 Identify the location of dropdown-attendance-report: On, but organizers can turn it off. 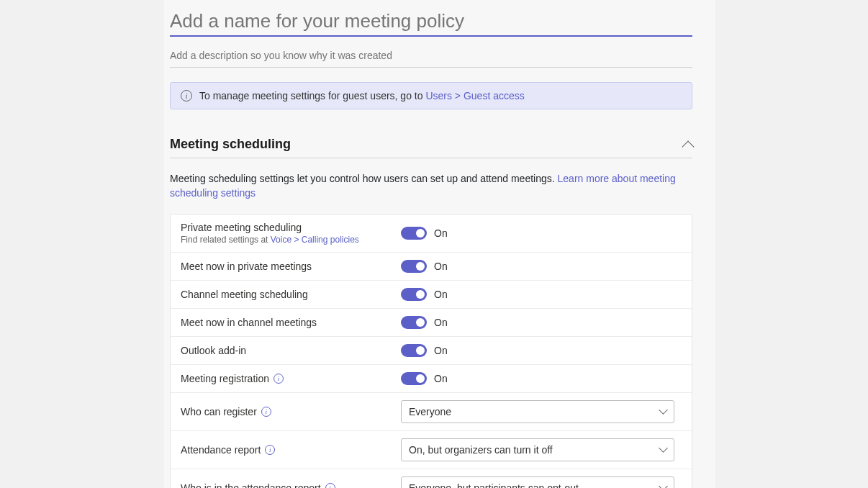
(538, 450).